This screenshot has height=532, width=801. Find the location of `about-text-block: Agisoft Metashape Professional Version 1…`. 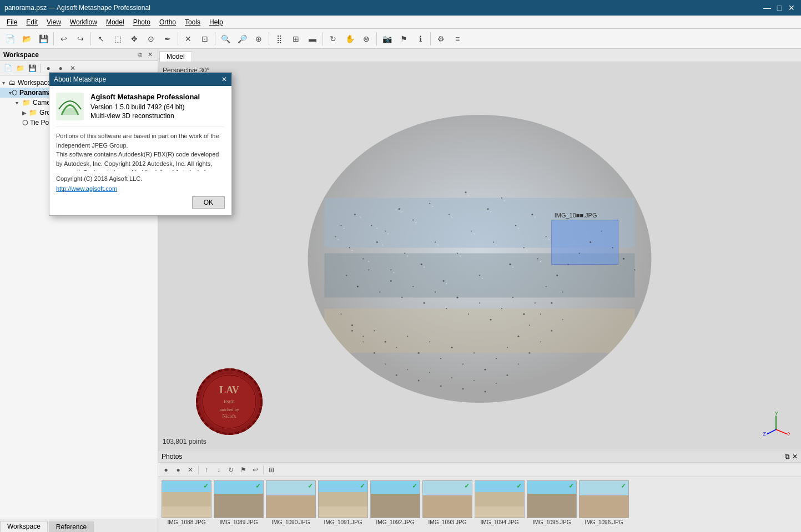

about-text-block: Agisoft Metashape Professional Version 1… is located at coordinates (158, 107).